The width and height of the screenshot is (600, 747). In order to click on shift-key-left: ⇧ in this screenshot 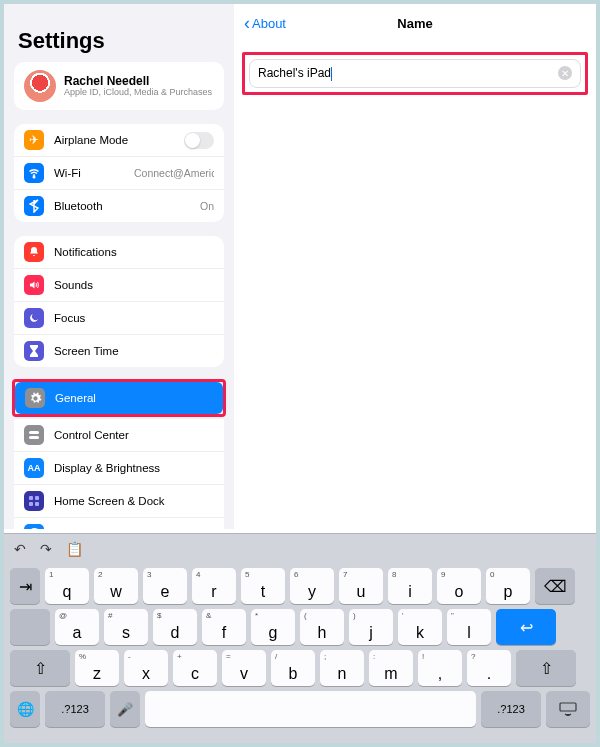, I will do `click(40, 668)`.